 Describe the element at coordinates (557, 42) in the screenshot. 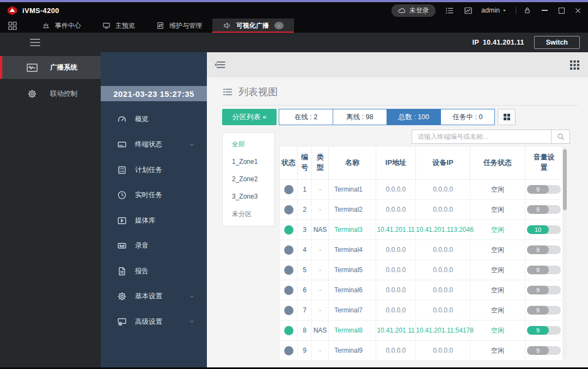

I see `switch-button: Switch` at that location.